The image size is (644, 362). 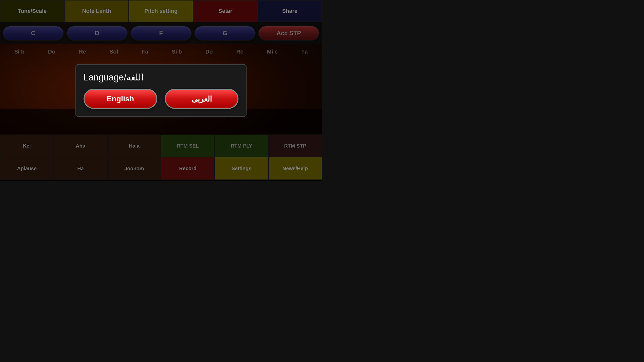 I want to click on arabic-button: العربى, so click(x=202, y=99).